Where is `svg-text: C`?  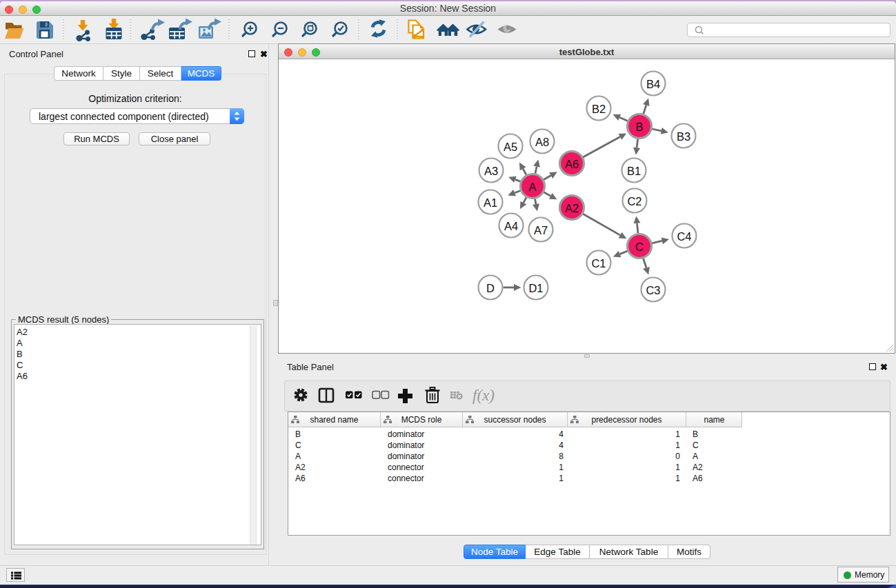 svg-text: C is located at coordinates (639, 247).